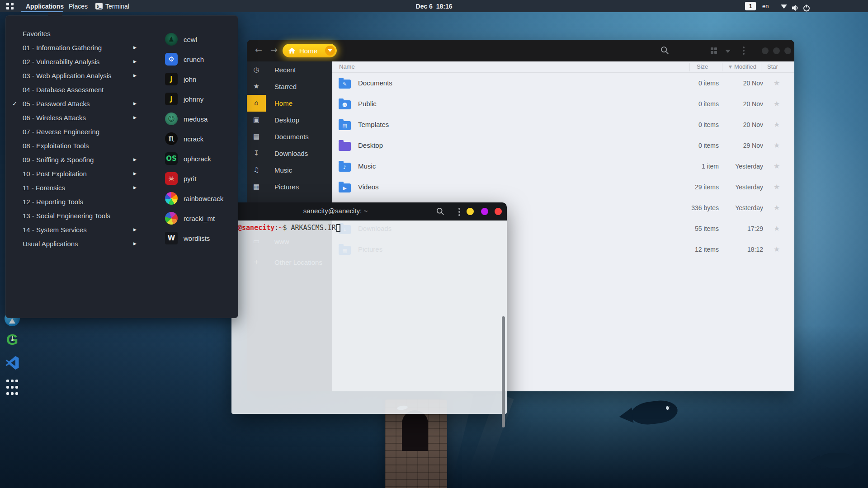  What do you see at coordinates (194, 178) in the screenshot?
I see `menu-tool-item: ☠ pyrit` at bounding box center [194, 178].